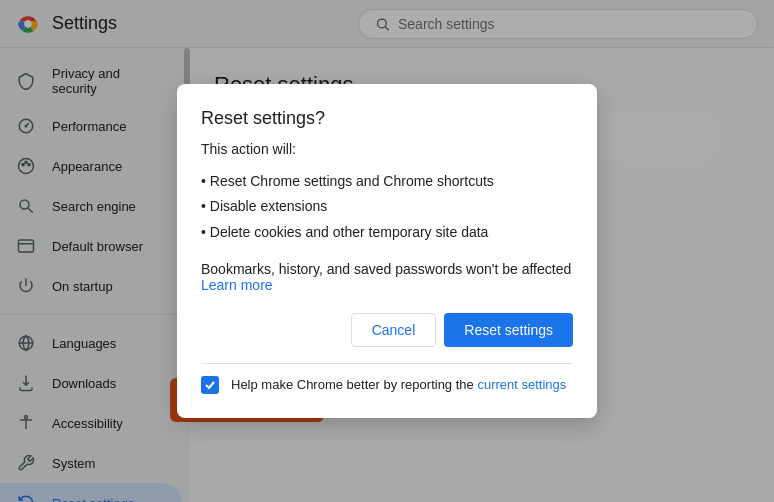 Image resolution: width=774 pixels, height=502 pixels. I want to click on dialog-list-item-2: • Disable extensions, so click(387, 206).